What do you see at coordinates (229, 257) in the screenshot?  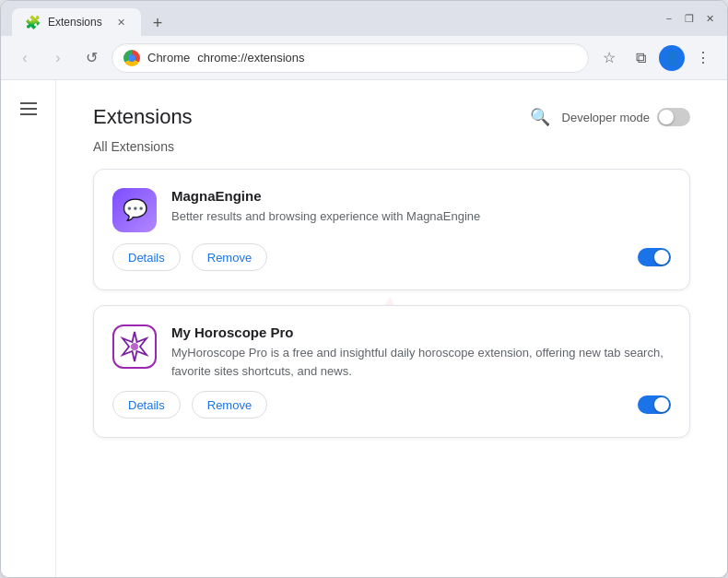 I see `magna-remove-button: Remove` at bounding box center [229, 257].